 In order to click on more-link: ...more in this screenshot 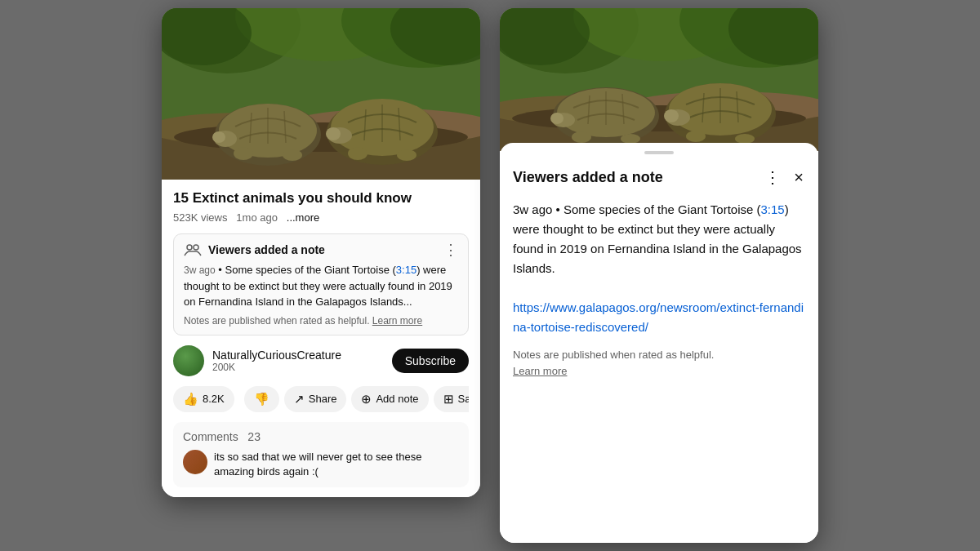, I will do `click(303, 217)`.